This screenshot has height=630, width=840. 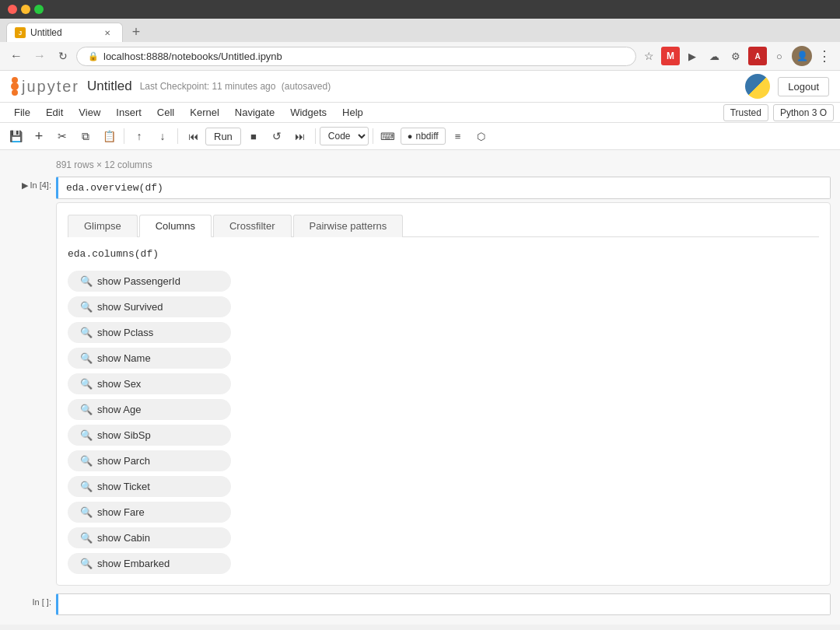 I want to click on column-btn-survived: 🔍 show Survived, so click(x=149, y=306).